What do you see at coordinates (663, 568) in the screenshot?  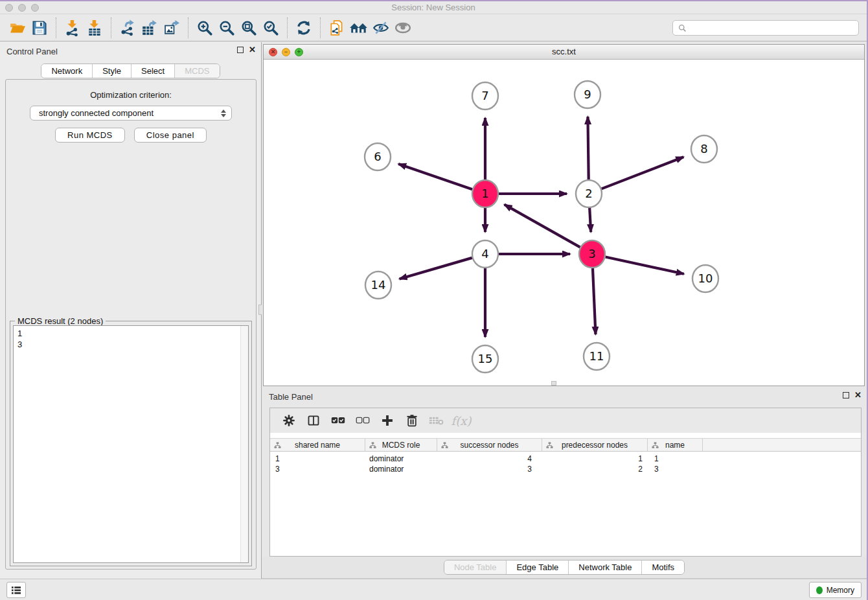 I see `tab-motifs: Motifs` at bounding box center [663, 568].